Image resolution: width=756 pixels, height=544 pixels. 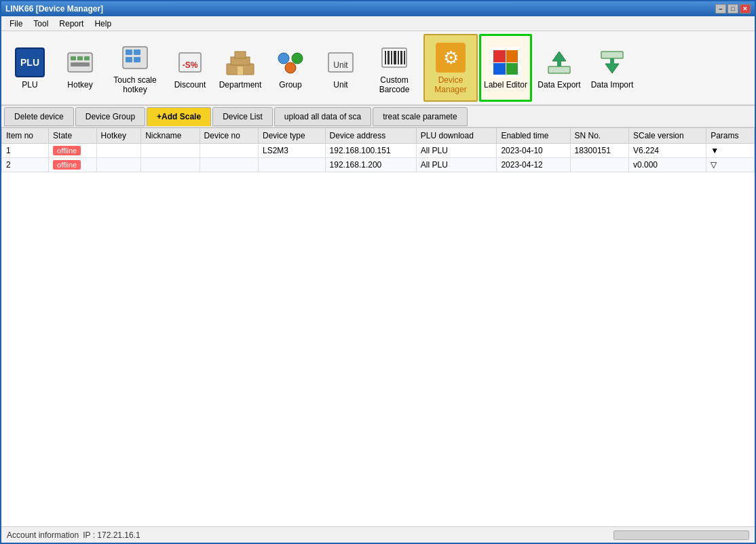 I want to click on toolbar-data-export-button: Data Export, so click(x=559, y=68).